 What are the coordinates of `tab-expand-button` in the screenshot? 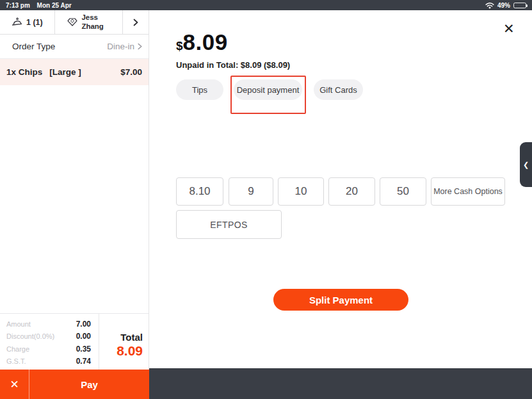 It's located at (136, 22).